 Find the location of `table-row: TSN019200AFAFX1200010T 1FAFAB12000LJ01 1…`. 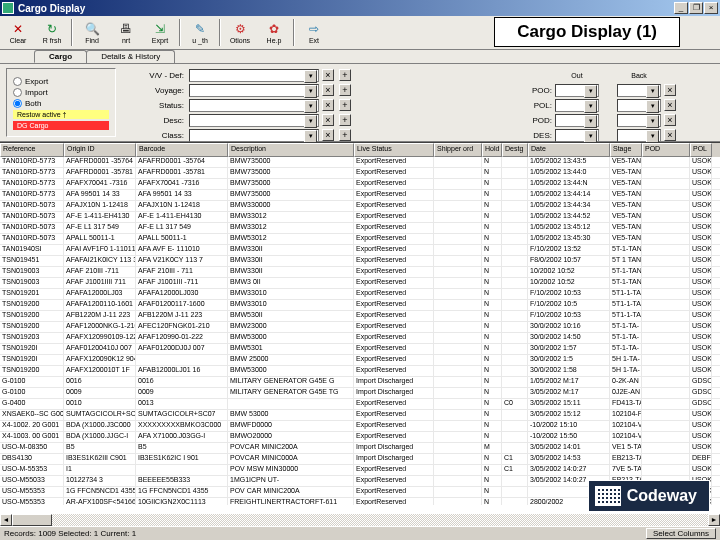

table-row: TSN019200AFAFX1200010T 1FAFAB12000LJ01 1… is located at coordinates (360, 372).